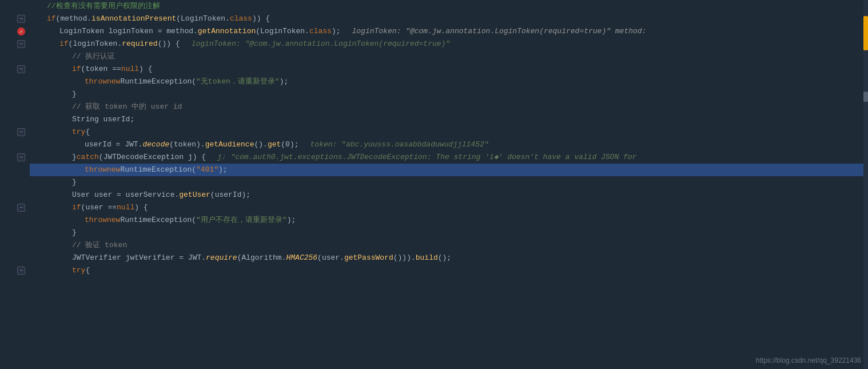 Image resolution: width=868 pixels, height=369 pixels. Describe the element at coordinates (321, 44) in the screenshot. I see `token-hint2: loginToken: "@com.jw.annotation.LoginTok…` at that location.